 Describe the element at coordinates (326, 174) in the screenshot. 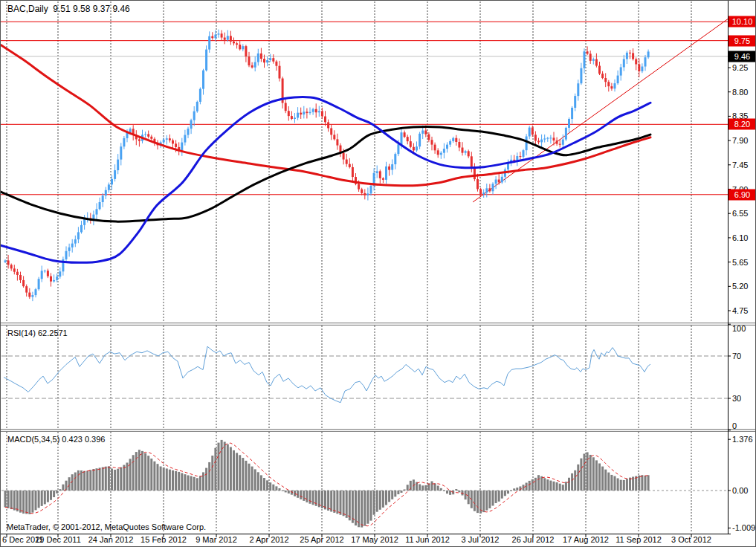

I see `ma-line-mid-black` at that location.